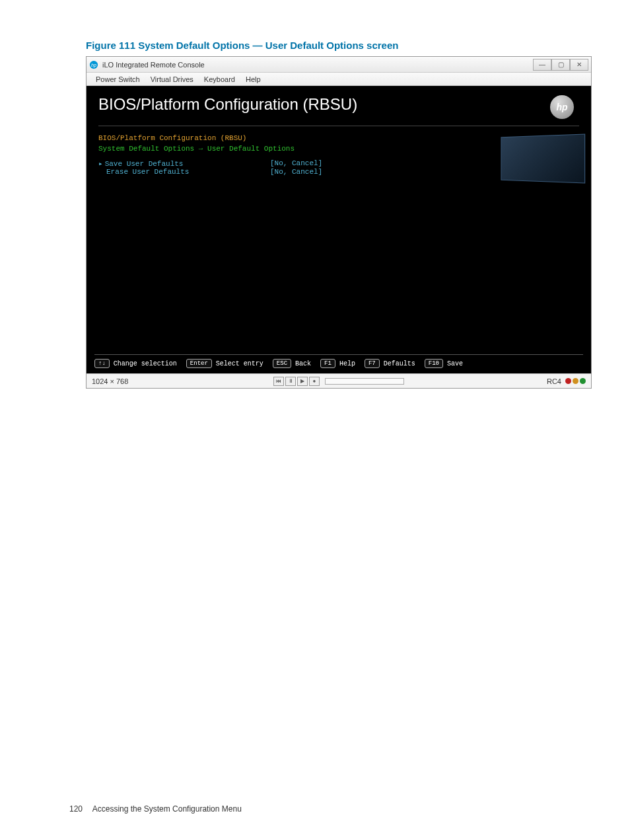  Describe the element at coordinates (76, 809) in the screenshot. I see `page-number: 120` at that location.